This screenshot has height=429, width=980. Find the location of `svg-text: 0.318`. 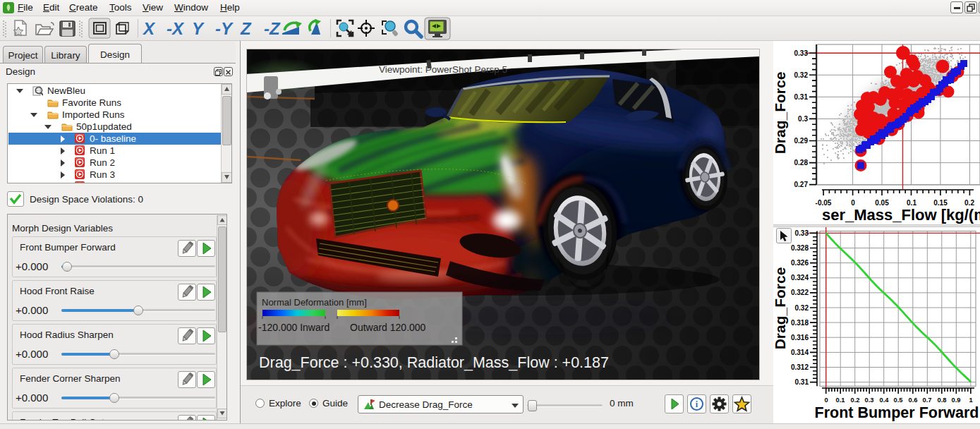

svg-text: 0.318 is located at coordinates (800, 323).